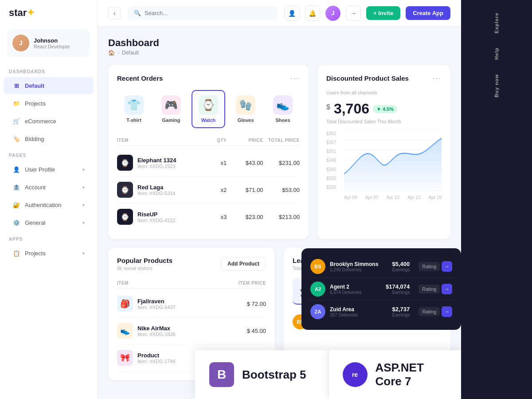  What do you see at coordinates (134, 109) in the screenshot?
I see `cat-tab-tshirt: 👕 T-shirt` at bounding box center [134, 109].